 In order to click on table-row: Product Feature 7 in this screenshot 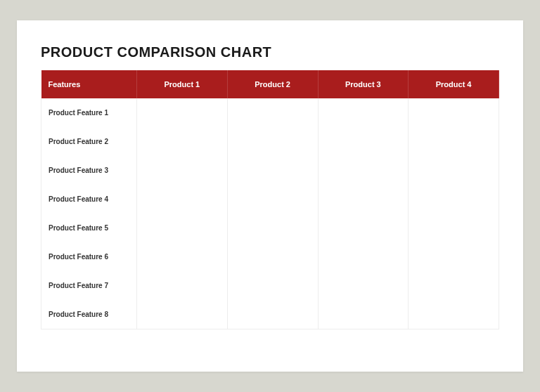, I will do `click(270, 285)`.